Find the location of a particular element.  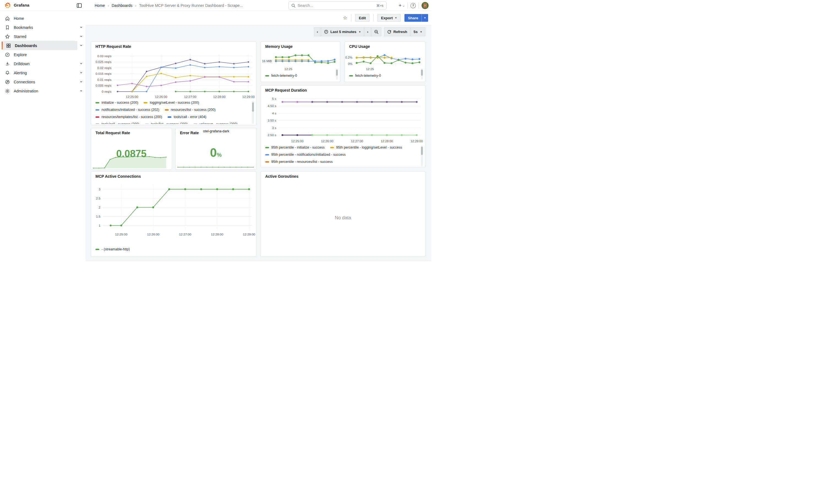

legend-item: resources/templates/list - success (200) is located at coordinates (129, 117).